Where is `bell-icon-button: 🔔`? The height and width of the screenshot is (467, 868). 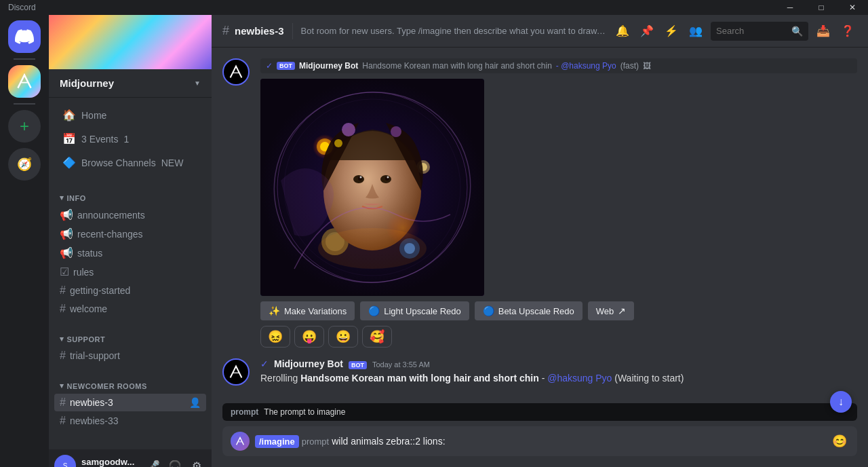 bell-icon-button: 🔔 is located at coordinates (623, 31).